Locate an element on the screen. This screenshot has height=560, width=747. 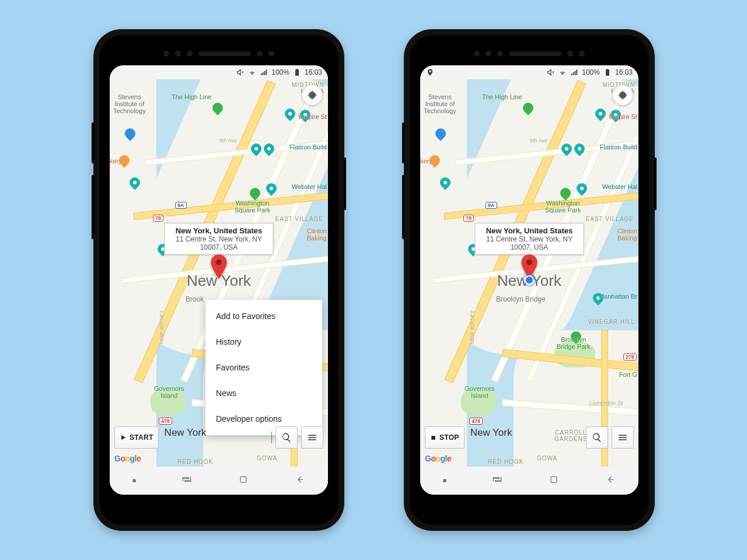
signal-icon is located at coordinates (264, 72).